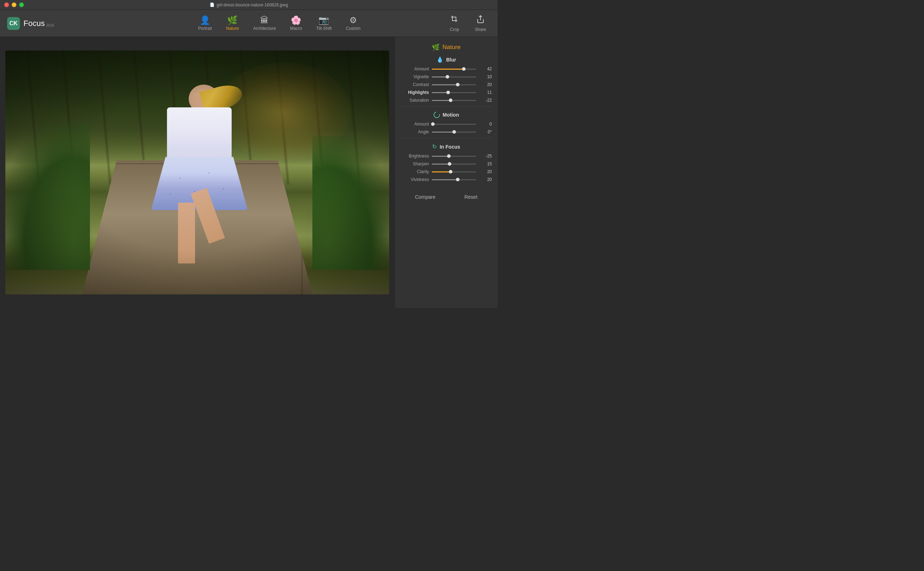 Image resolution: width=924 pixels, height=571 pixels. Describe the element at coordinates (414, 85) in the screenshot. I see `blur-contrast-label: Contrast` at that location.